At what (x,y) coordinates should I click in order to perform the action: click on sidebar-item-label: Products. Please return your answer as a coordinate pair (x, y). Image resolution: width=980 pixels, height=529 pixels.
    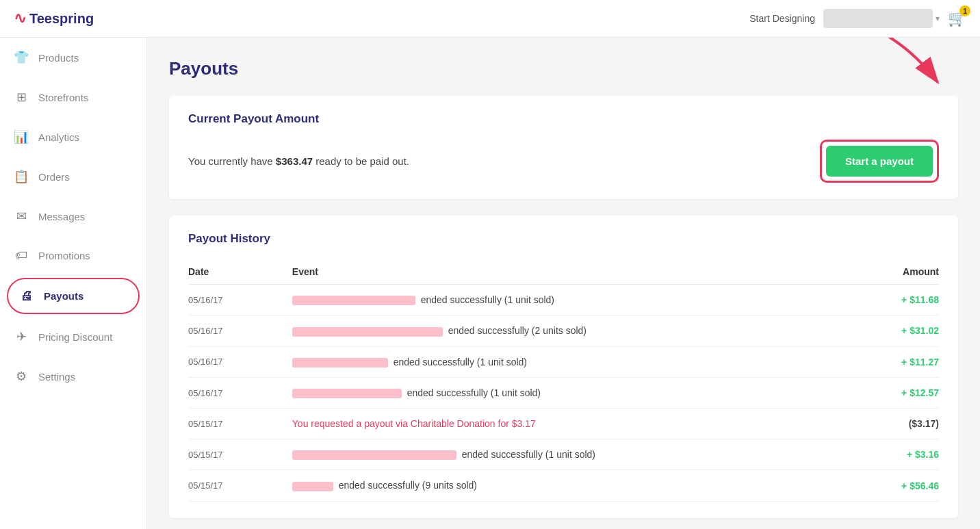
    Looking at the image, I should click on (59, 57).